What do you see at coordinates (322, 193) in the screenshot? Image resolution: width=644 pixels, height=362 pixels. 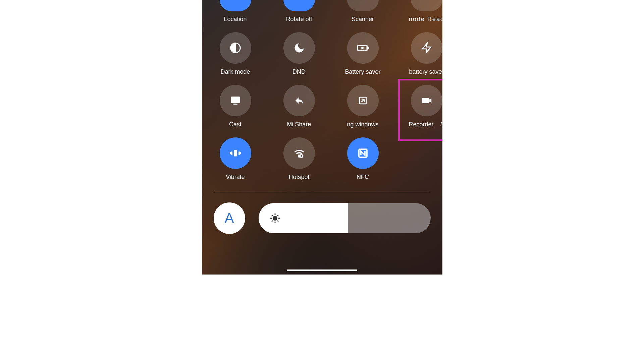 I see `divider` at bounding box center [322, 193].